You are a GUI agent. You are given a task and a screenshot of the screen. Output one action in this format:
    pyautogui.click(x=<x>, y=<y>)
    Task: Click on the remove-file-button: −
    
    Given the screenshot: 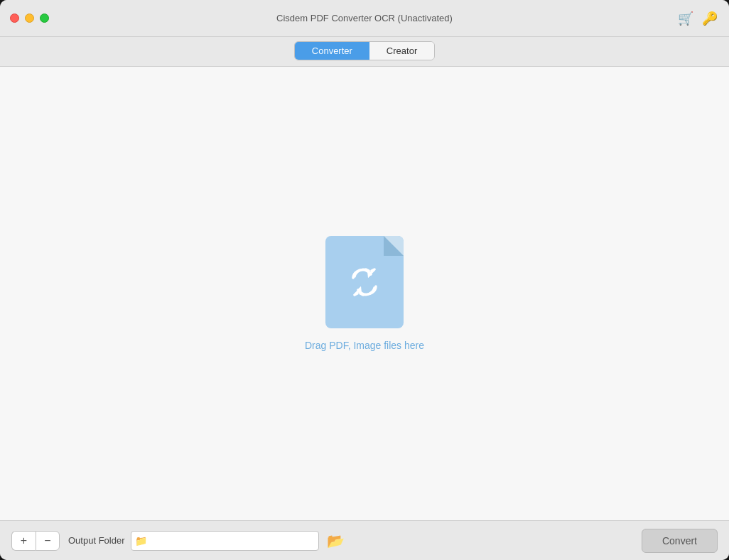 What is the action you would take?
    pyautogui.click(x=48, y=541)
    